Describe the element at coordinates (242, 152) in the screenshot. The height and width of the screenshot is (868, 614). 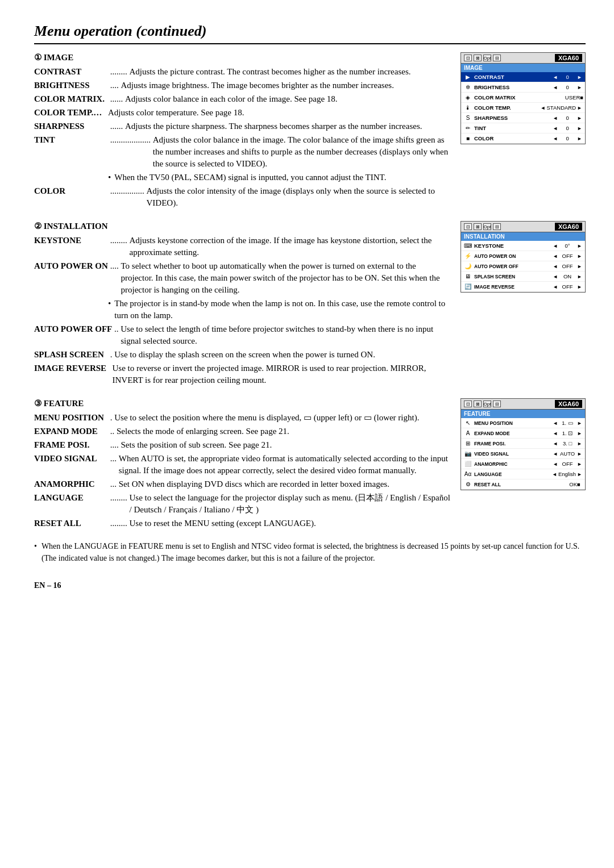
I see `entry-tint: TINT ................... Adjusts the col…` at that location.